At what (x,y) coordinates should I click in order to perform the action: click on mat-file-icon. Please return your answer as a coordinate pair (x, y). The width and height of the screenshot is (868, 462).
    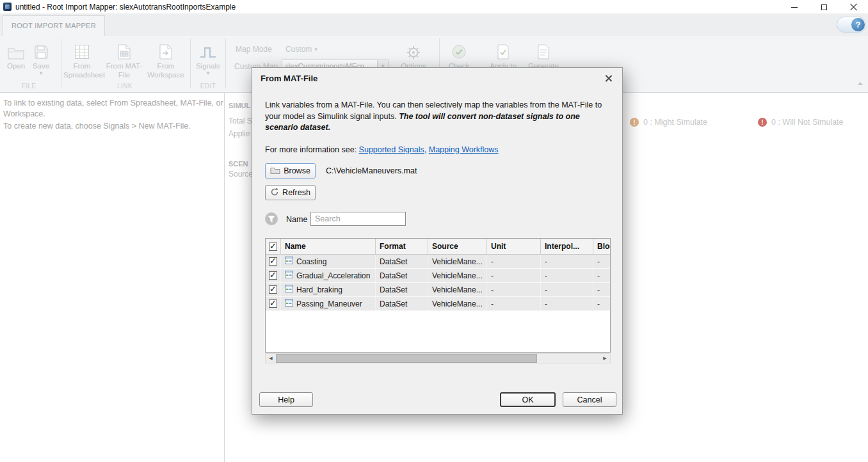
    Looking at the image, I should click on (124, 49).